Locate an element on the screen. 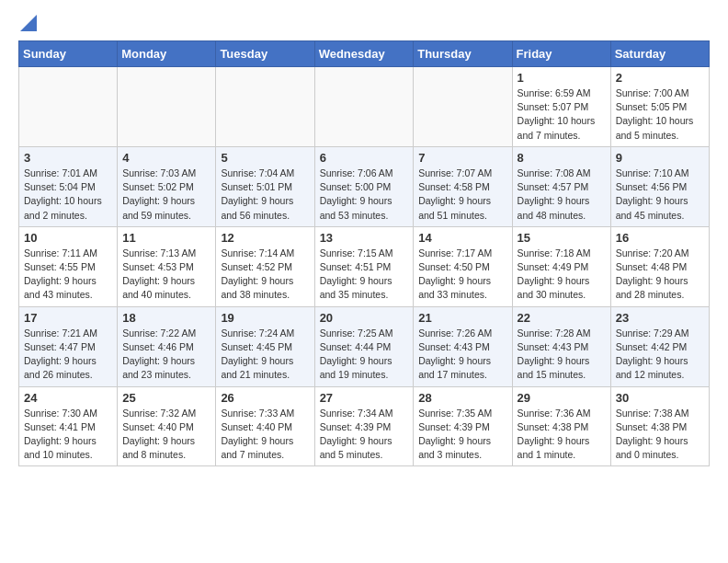  calendar-week-row: 3Sunrise: 7:01 AM Sunset: 5:04 PM Daylig… is located at coordinates (364, 186).